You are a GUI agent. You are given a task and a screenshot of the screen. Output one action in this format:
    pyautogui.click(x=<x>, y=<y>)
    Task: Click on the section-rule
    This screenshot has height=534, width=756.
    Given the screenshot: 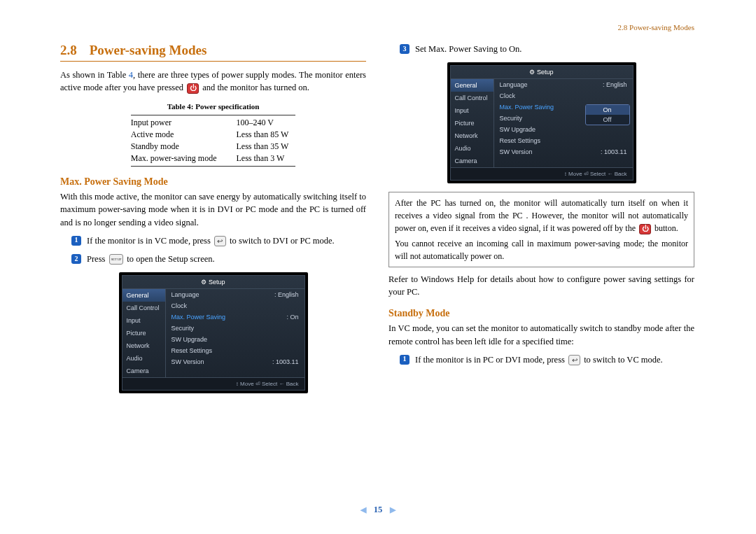 What is the action you would take?
    pyautogui.click(x=213, y=62)
    